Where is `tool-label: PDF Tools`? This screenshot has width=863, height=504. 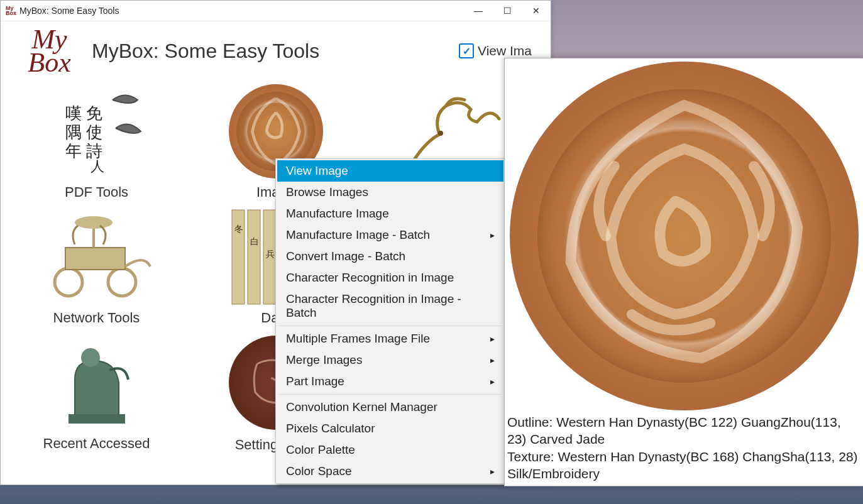
tool-label: PDF Tools is located at coordinates (97, 192).